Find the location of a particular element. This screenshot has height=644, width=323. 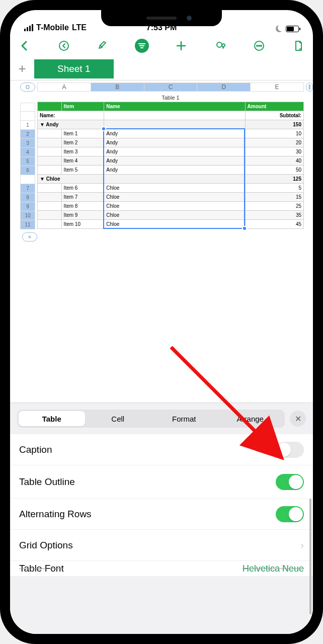

label-subtotal: Subtotal: is located at coordinates (274, 116).